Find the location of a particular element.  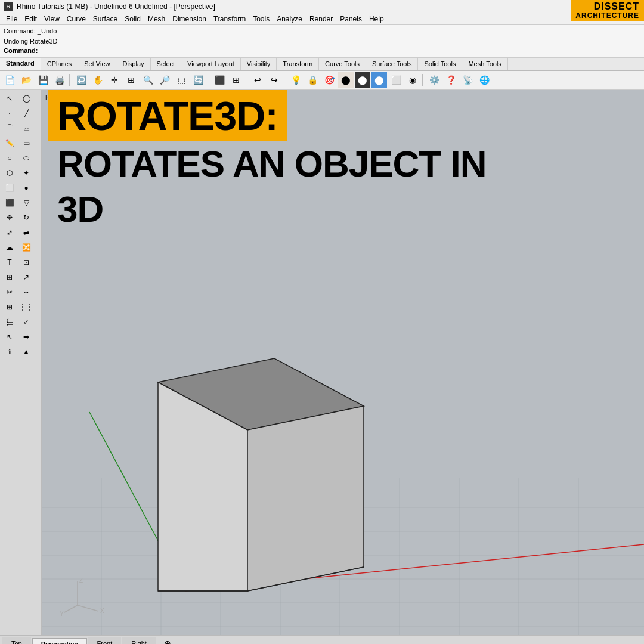

tb-lights: 💡 is located at coordinates (296, 80).